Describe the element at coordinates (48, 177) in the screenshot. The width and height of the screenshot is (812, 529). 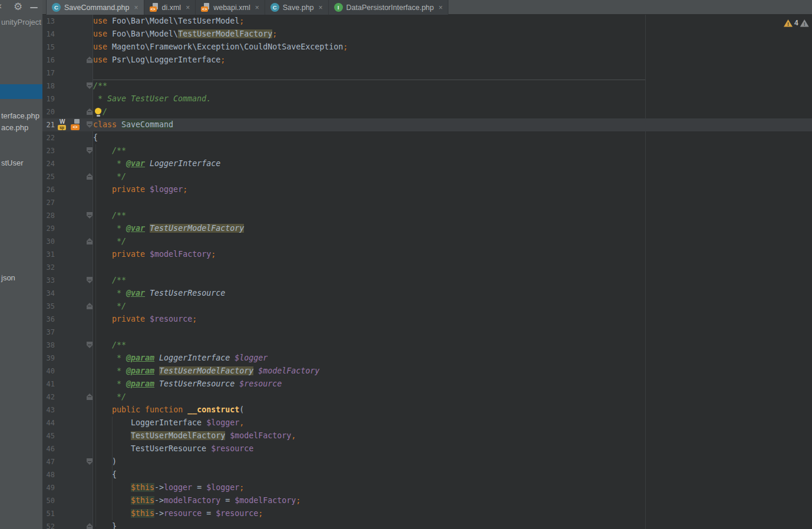
I see `line-number: 25` at that location.